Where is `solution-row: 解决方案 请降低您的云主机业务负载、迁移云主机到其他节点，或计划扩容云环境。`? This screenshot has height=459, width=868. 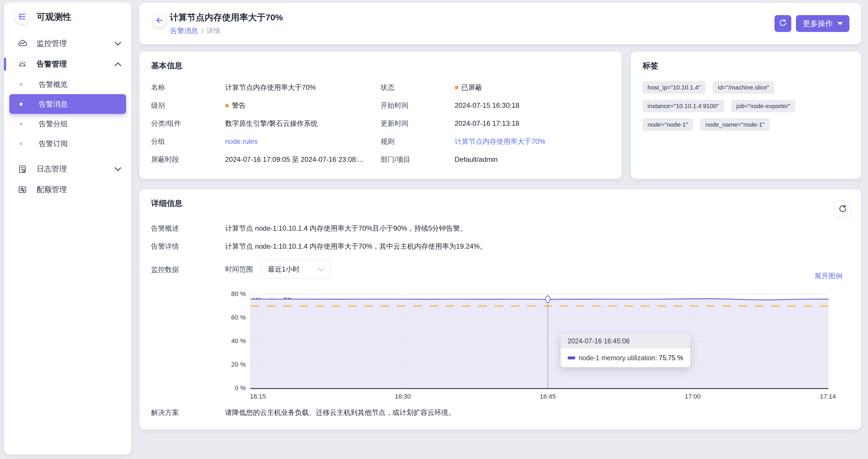
solution-row: 解决方案 请降低您的云主机业务负载、迁移云主机到其他节点，或计划扩容云环境。 is located at coordinates (303, 412).